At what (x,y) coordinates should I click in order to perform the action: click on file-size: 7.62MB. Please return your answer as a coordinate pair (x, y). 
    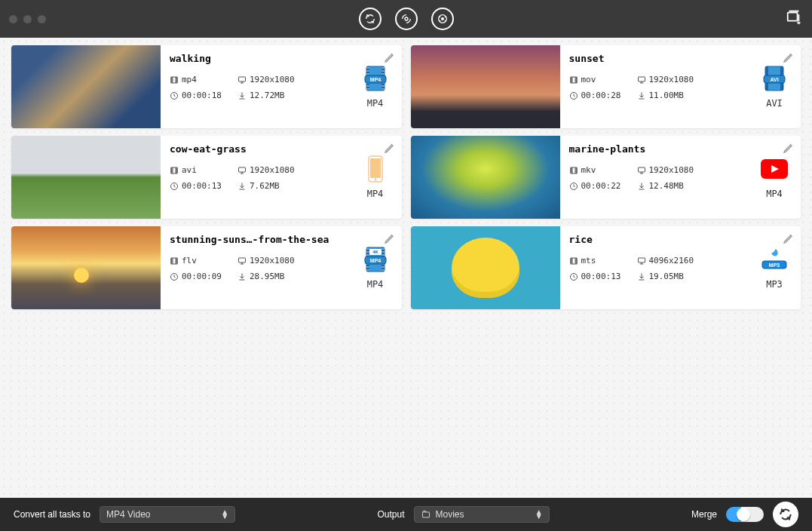
    Looking at the image, I should click on (289, 186).